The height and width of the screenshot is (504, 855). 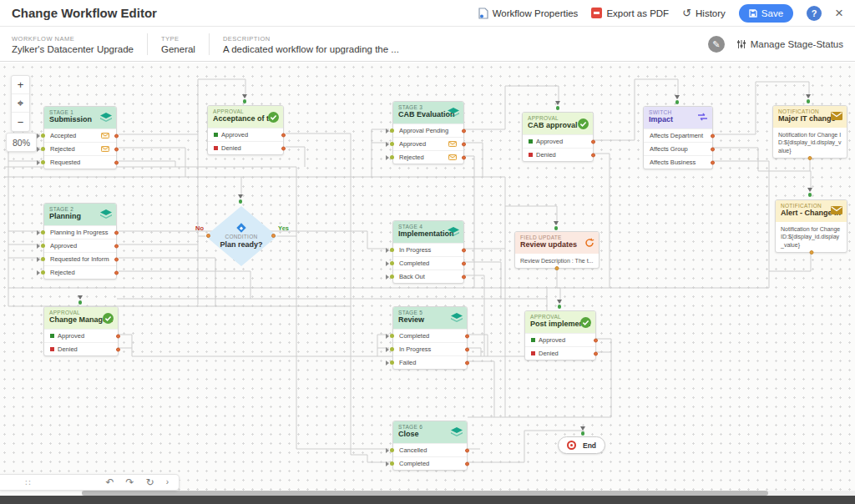 What do you see at coordinates (678, 162) in the screenshot?
I see `node-row-affects-business: Affects Business` at bounding box center [678, 162].